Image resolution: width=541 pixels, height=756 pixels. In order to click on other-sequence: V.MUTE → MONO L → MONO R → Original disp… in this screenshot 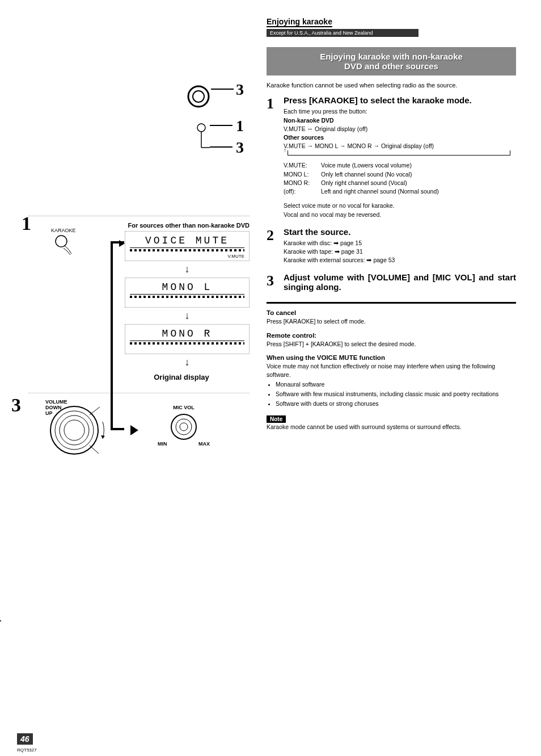, I will do `click(358, 146)`.